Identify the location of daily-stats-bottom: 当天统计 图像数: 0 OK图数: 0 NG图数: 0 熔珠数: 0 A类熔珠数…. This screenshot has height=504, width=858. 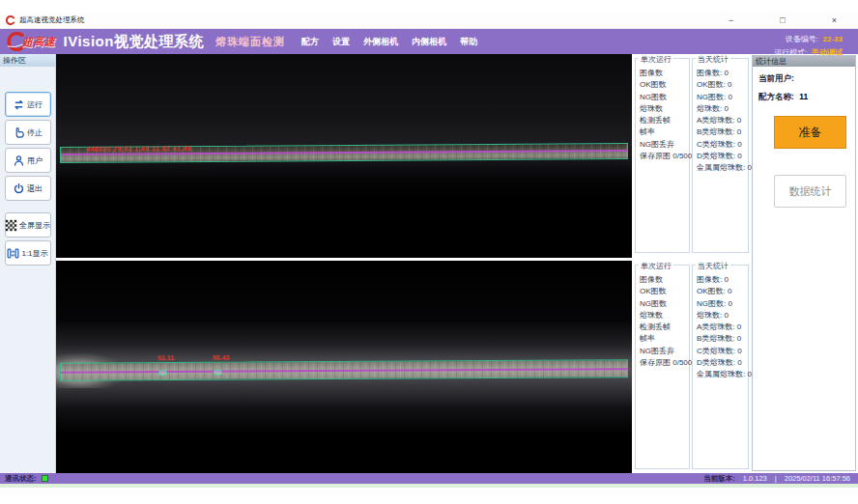
(721, 367).